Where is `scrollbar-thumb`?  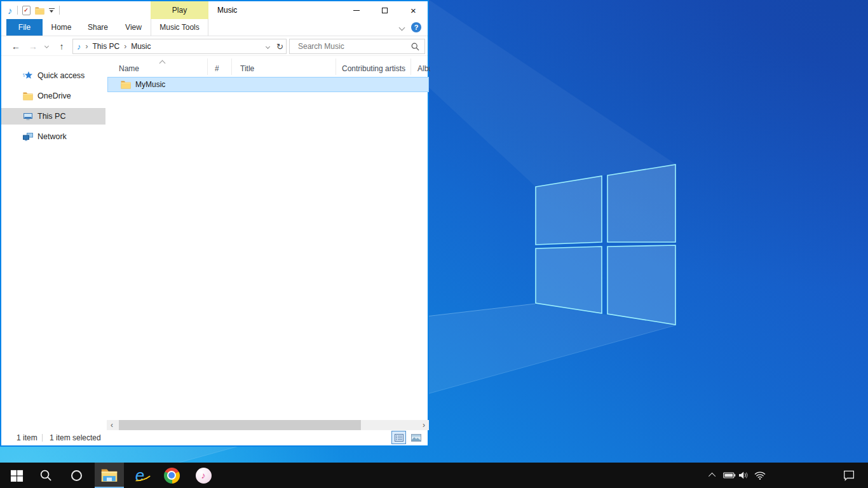 scrollbar-thumb is located at coordinates (240, 425).